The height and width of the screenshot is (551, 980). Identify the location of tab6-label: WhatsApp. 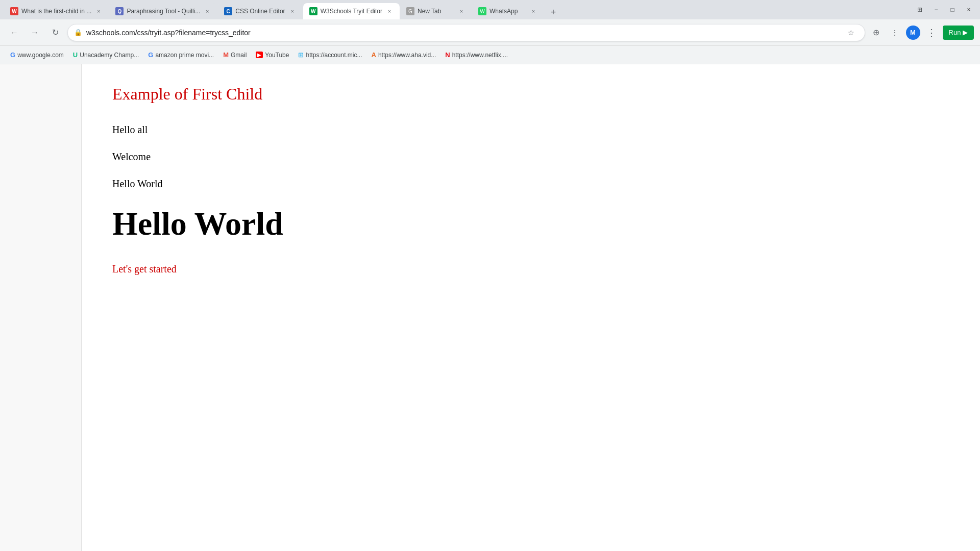
(508, 11).